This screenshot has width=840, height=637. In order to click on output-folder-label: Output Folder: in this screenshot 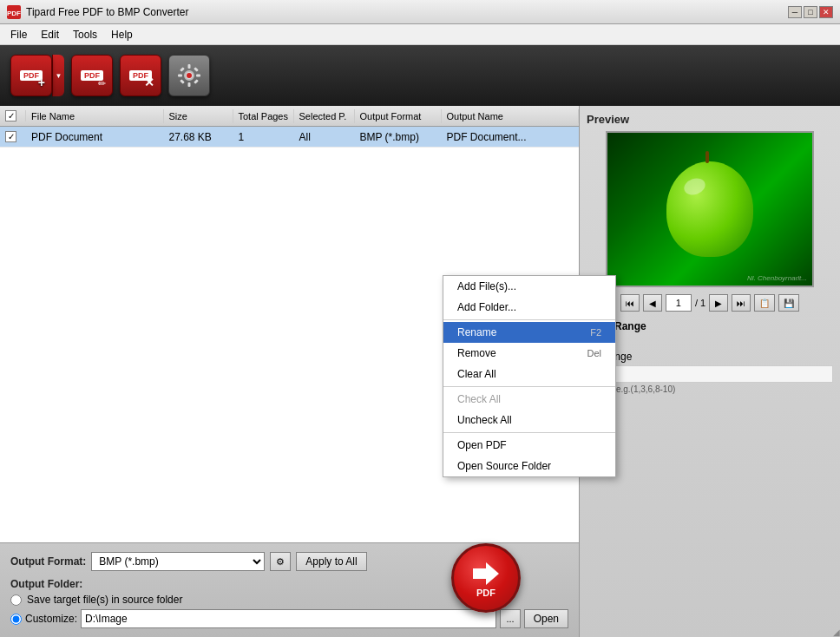, I will do `click(47, 584)`.